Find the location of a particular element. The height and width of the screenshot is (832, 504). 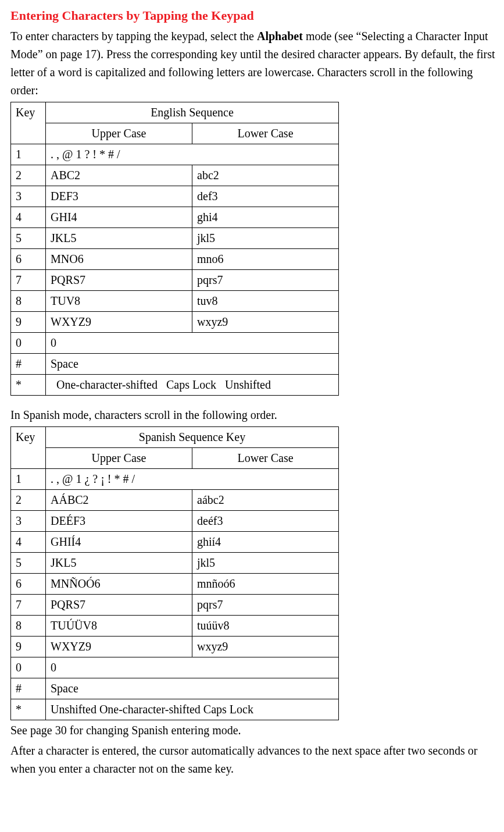

cell-lower: tuv8 is located at coordinates (266, 301).